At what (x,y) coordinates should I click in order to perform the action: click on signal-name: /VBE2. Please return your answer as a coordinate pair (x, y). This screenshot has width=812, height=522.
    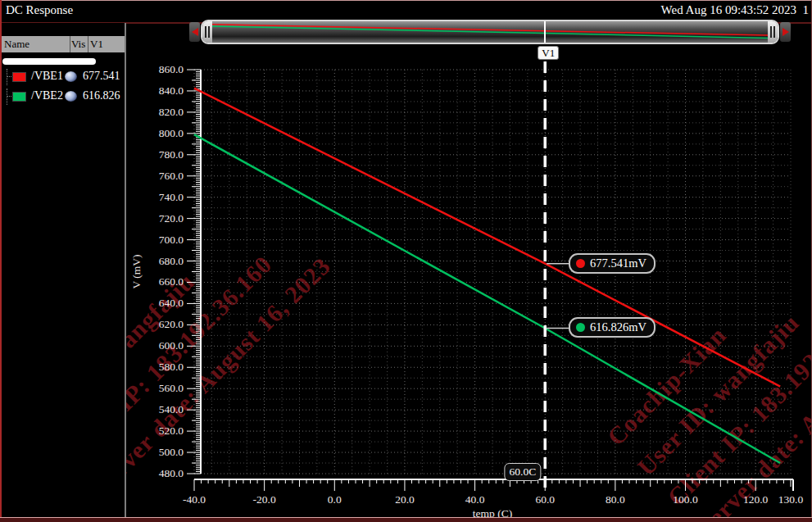
    Looking at the image, I should click on (48, 96).